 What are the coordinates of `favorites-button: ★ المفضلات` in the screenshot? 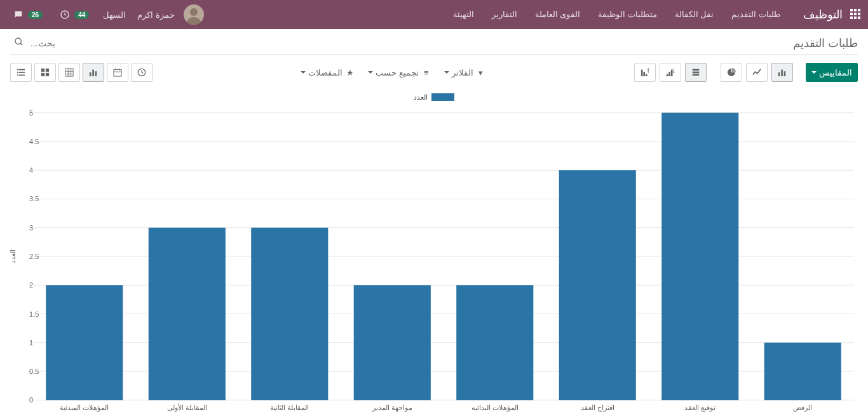 It's located at (328, 72).